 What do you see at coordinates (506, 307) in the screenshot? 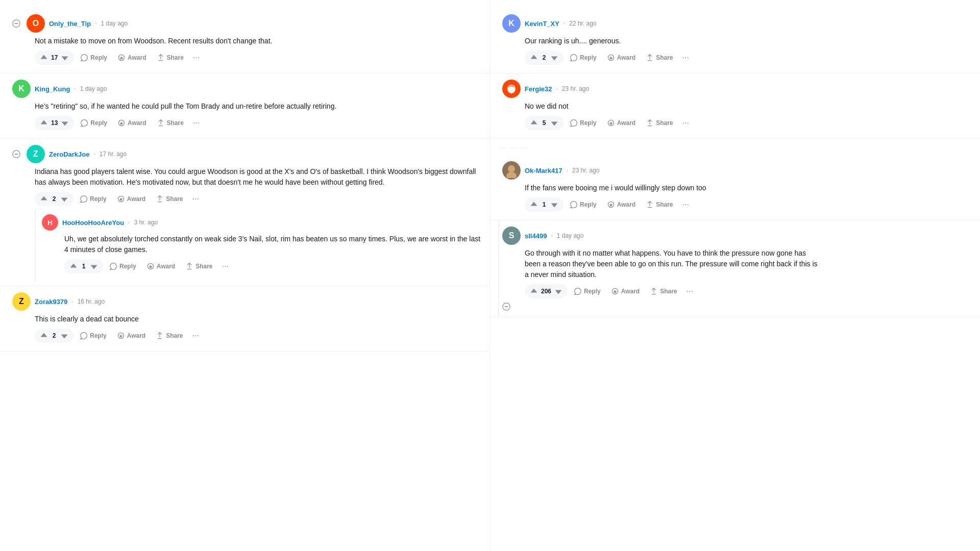
I see `collapse-bottom-button` at bounding box center [506, 307].